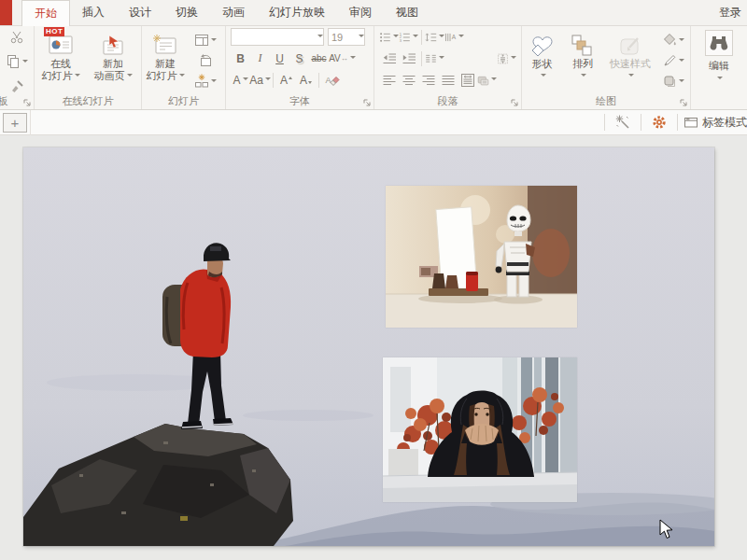  What do you see at coordinates (669, 81) in the screenshot?
I see `shape-effects-icon` at bounding box center [669, 81].